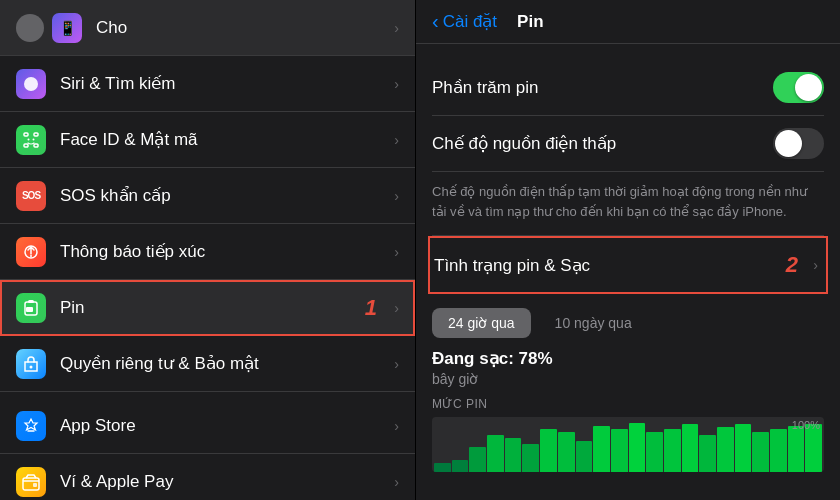  What do you see at coordinates (628, 404) in the screenshot?
I see `muc-pin-label: MỨC PIN` at bounding box center [628, 404].